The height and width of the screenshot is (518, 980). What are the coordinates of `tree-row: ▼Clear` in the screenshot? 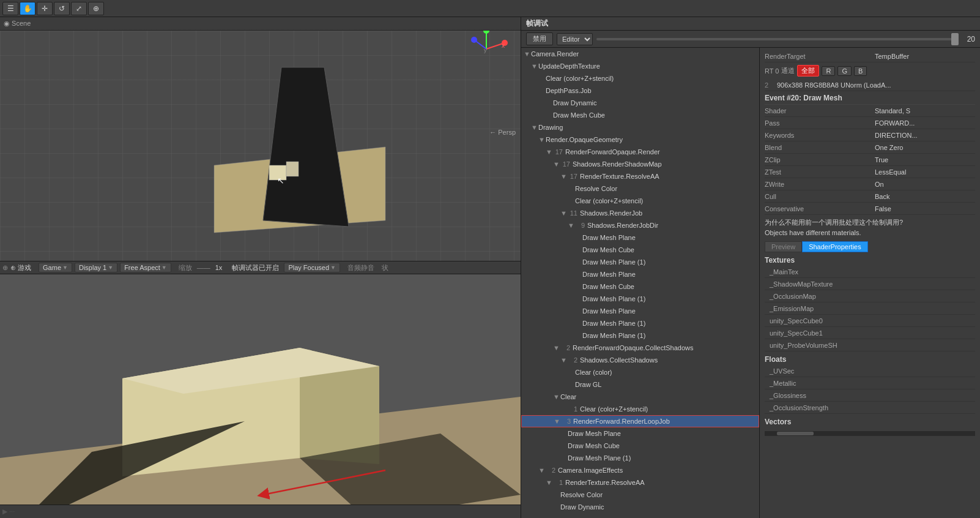 It's located at (640, 397).